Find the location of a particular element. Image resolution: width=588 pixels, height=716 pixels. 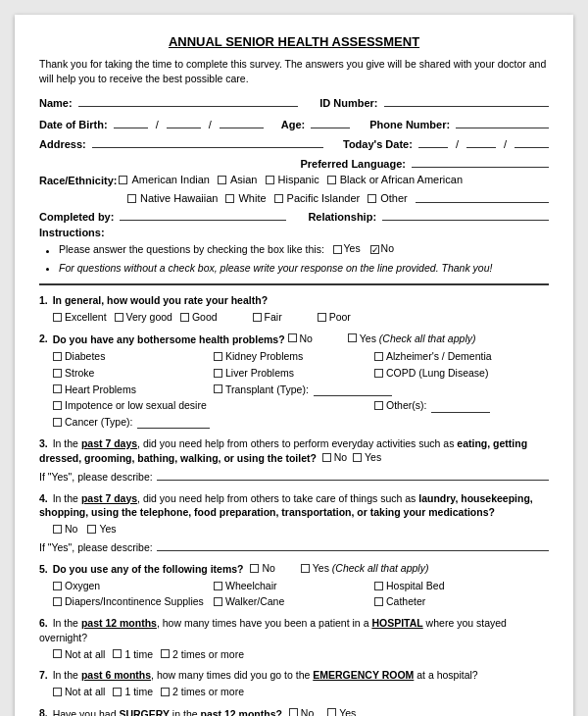

completed-by-label: Completed by: is located at coordinates (76, 217).